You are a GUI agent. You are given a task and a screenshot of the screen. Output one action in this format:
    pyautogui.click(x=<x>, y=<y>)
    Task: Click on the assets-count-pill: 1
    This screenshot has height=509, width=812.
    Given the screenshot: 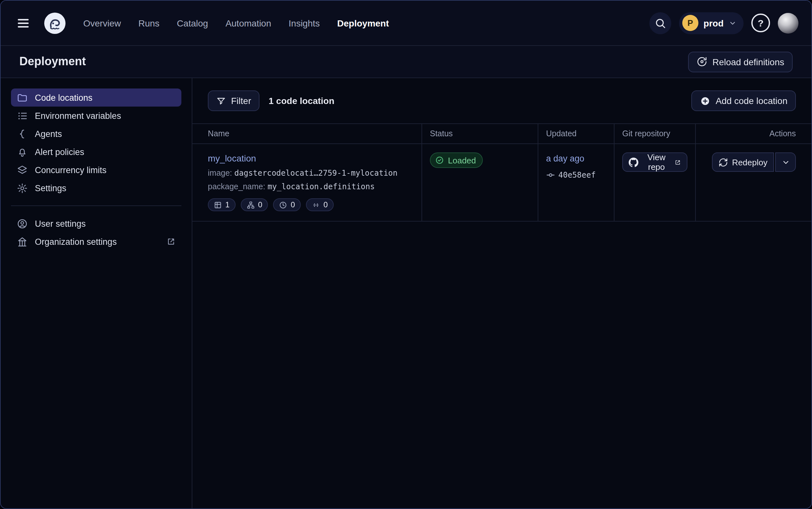 What is the action you would take?
    pyautogui.click(x=221, y=205)
    